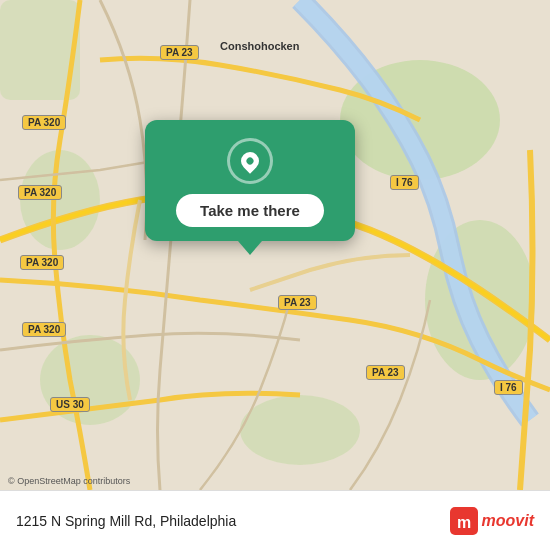 This screenshot has height=550, width=550. Describe the element at coordinates (250, 180) in the screenshot. I see `popup-card: Take me there` at that location.